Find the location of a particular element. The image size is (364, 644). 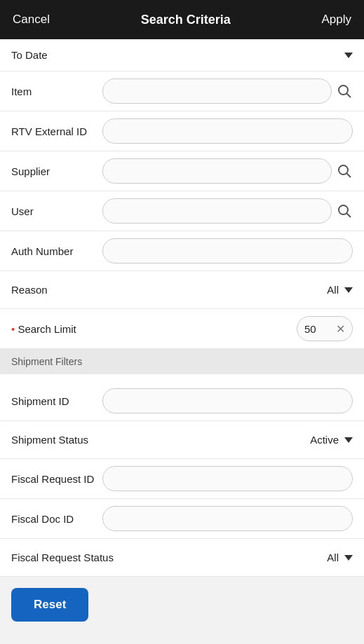

fiscal-doc-id-input is located at coordinates (227, 519).